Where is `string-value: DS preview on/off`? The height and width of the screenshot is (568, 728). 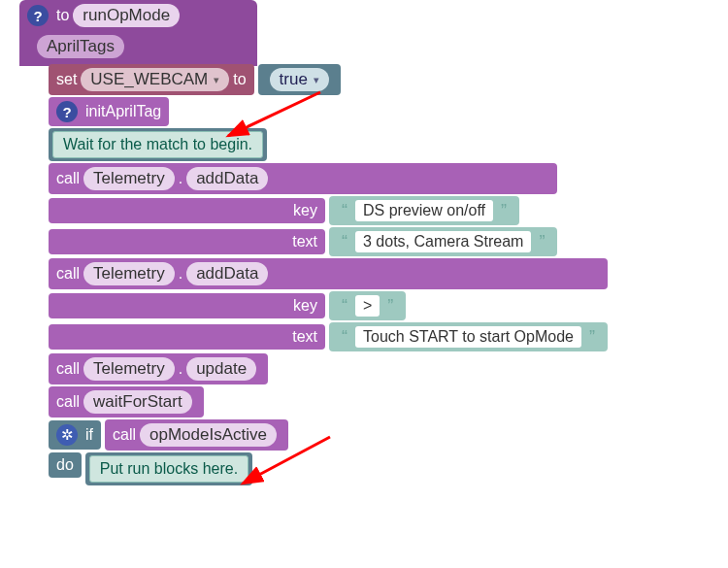 string-value: DS preview on/off is located at coordinates (424, 211).